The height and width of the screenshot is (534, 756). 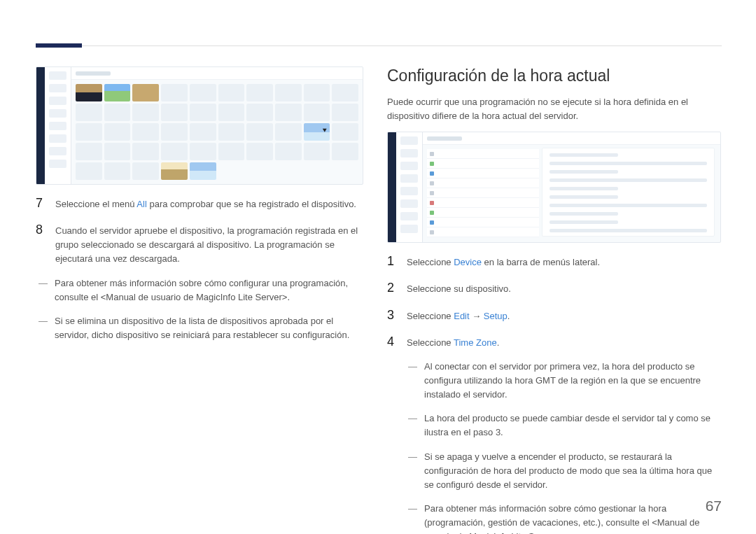 What do you see at coordinates (477, 316) in the screenshot?
I see `text-arrow: →` at bounding box center [477, 316].